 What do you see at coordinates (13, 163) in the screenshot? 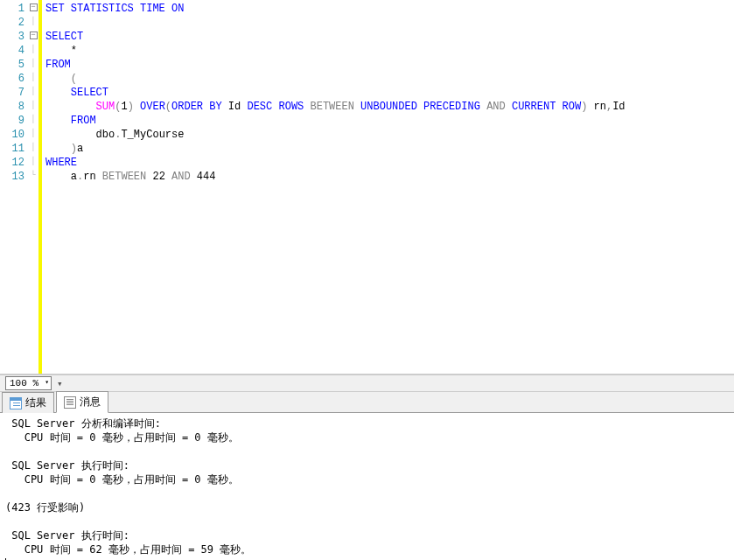
I see `line-number: 12` at bounding box center [13, 163].